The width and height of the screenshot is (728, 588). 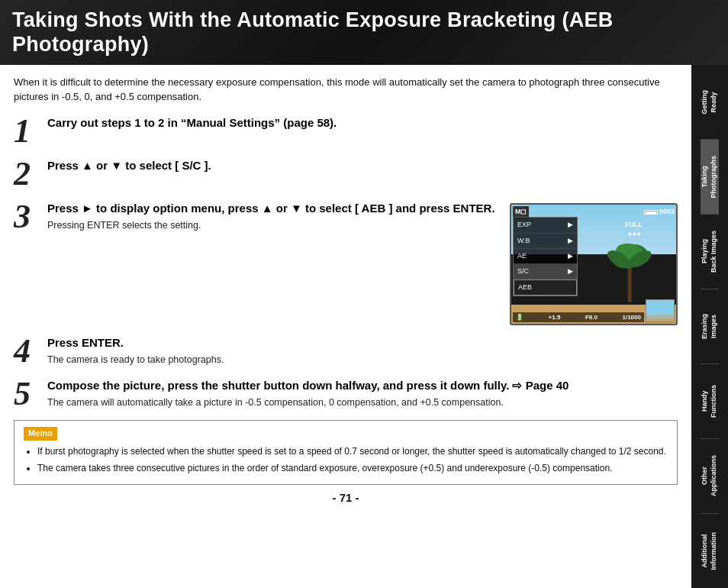 What do you see at coordinates (555, 318) in the screenshot?
I see `cam-ev-value: +1.5` at bounding box center [555, 318].